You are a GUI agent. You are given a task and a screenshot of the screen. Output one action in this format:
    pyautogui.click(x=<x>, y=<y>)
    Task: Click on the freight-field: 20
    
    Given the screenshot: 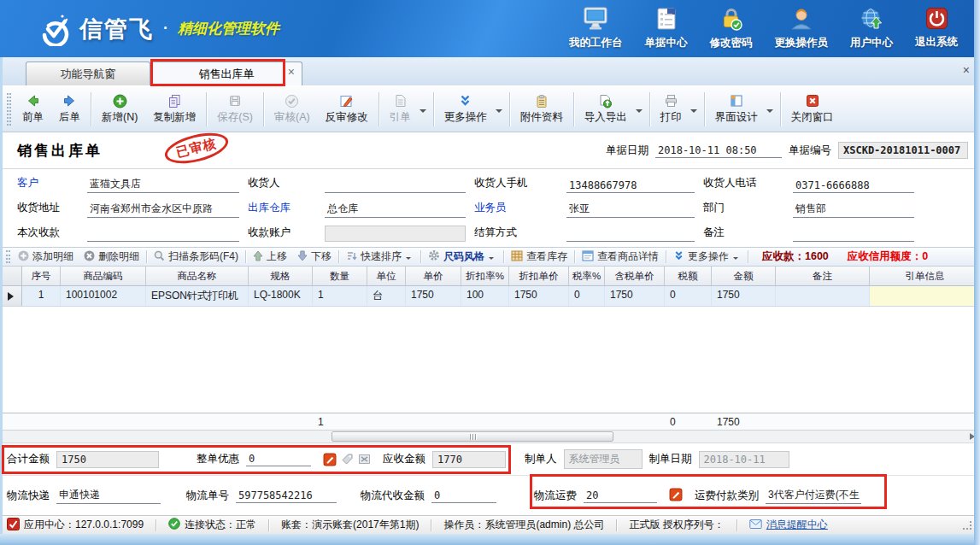 What is the action you would take?
    pyautogui.click(x=620, y=495)
    